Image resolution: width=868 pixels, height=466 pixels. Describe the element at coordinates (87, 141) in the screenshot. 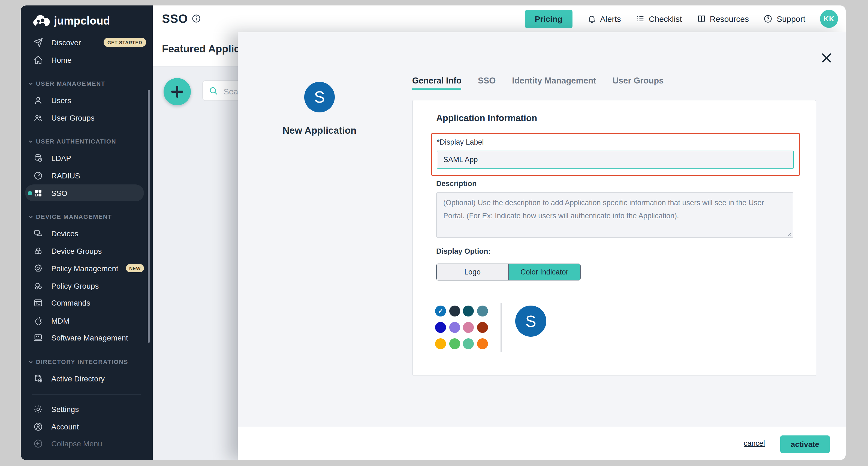

I see `section-header-user-authentication: USER AUTHENTICATION` at that location.